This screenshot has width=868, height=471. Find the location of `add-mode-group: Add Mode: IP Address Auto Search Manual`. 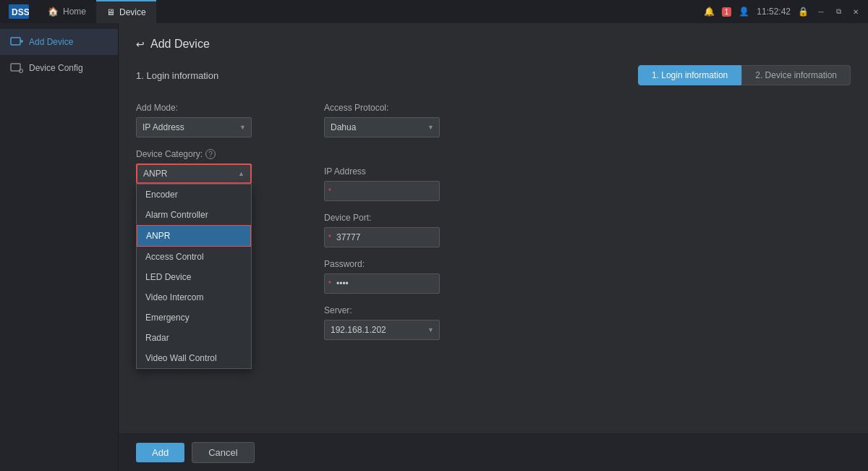

add-mode-group: Add Mode: IP Address Auto Search Manual is located at coordinates (208, 120).